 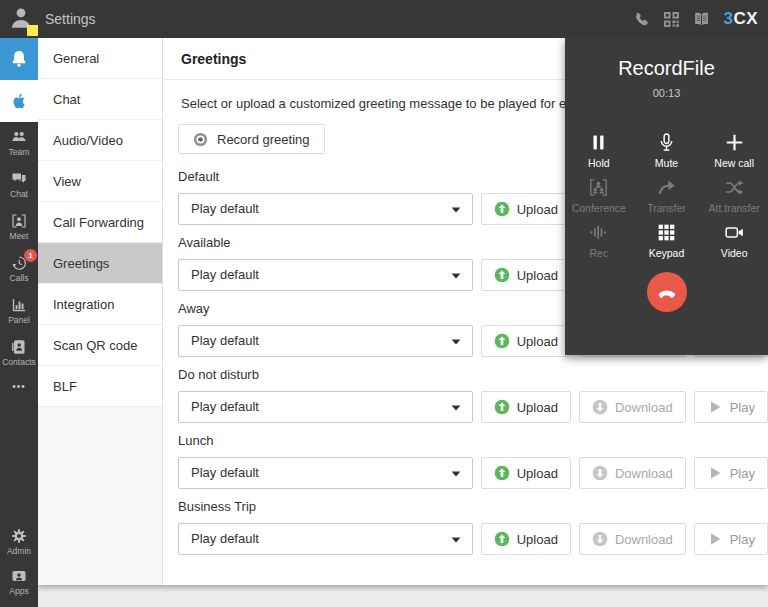 I want to click on avatar, so click(x=21, y=19).